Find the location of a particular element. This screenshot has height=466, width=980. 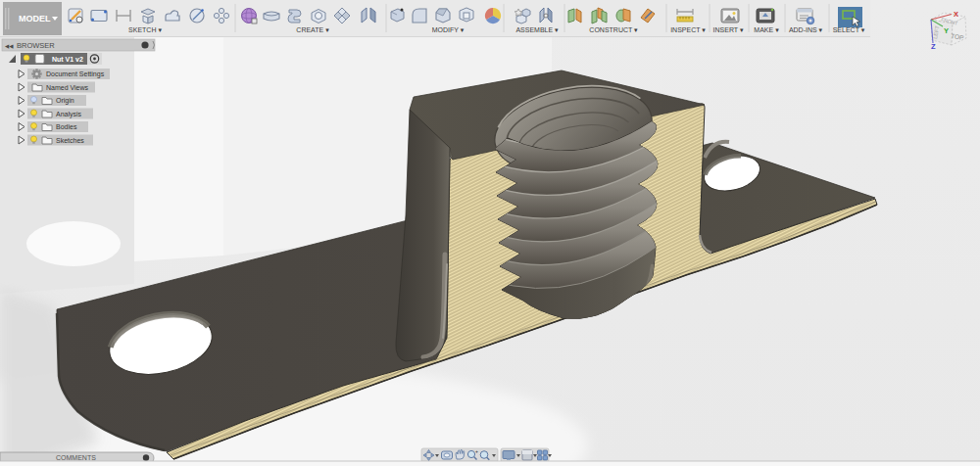

svg-text: Nut V1 v2 is located at coordinates (68, 59).